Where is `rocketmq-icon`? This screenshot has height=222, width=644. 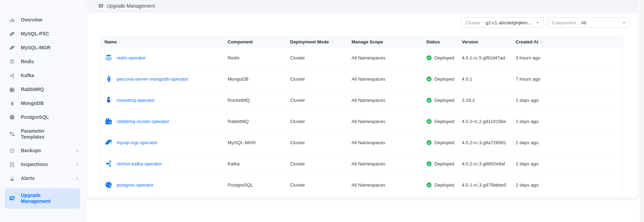
rocketmq-icon is located at coordinates (109, 100).